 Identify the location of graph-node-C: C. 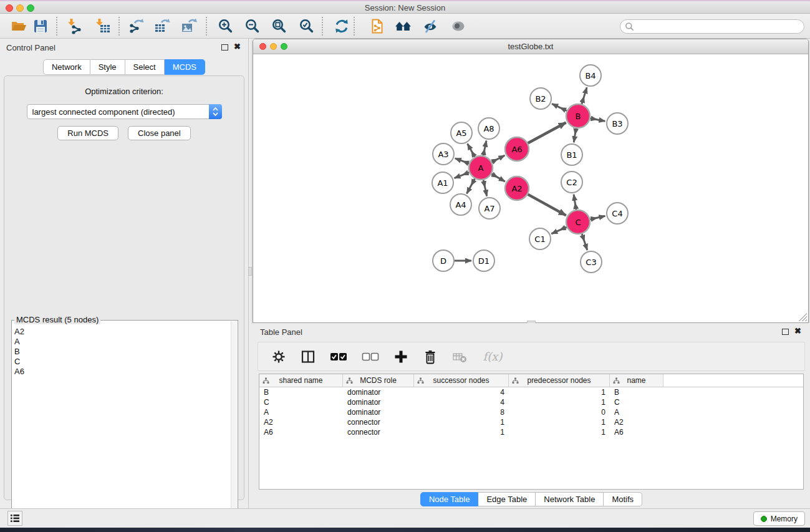
(578, 222).